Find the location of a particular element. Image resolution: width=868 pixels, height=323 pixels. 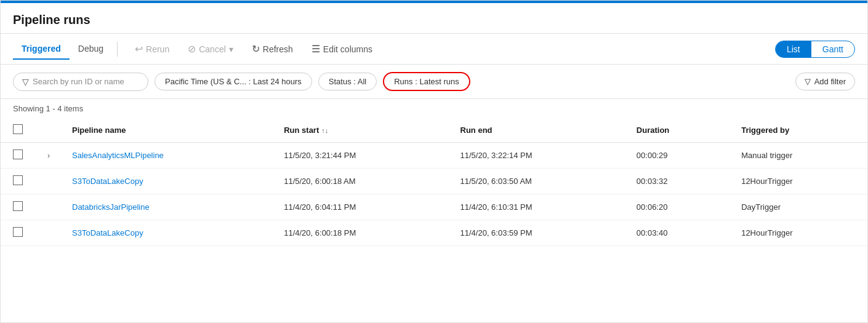

select-all-checkbox is located at coordinates (18, 129).